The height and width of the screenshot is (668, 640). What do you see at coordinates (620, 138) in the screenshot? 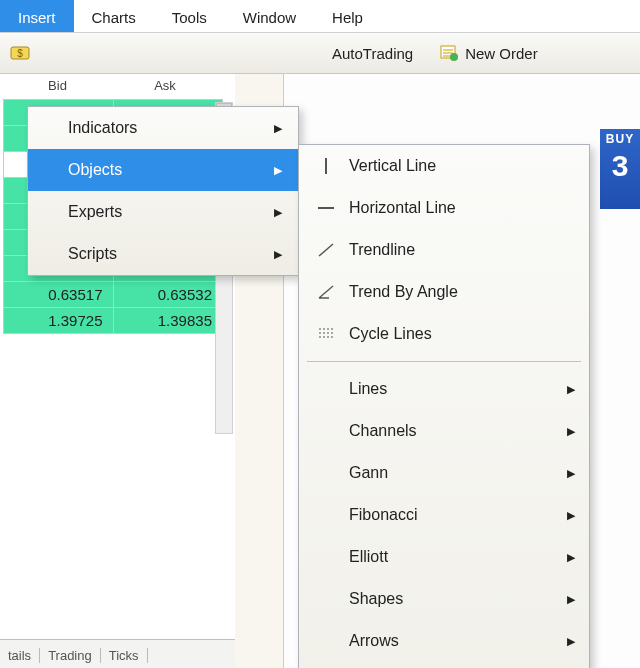
I see `buy-label: BUY` at bounding box center [620, 138].